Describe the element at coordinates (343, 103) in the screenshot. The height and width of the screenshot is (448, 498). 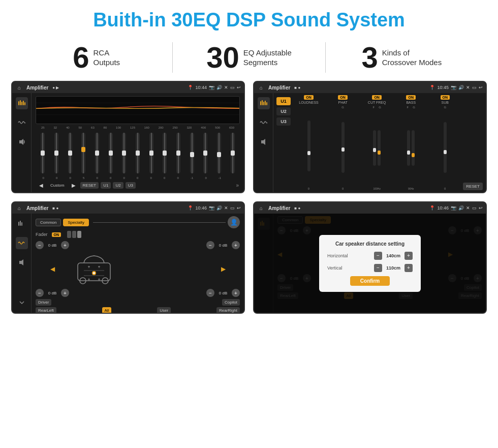
I see `phat-label: PHAT` at that location.